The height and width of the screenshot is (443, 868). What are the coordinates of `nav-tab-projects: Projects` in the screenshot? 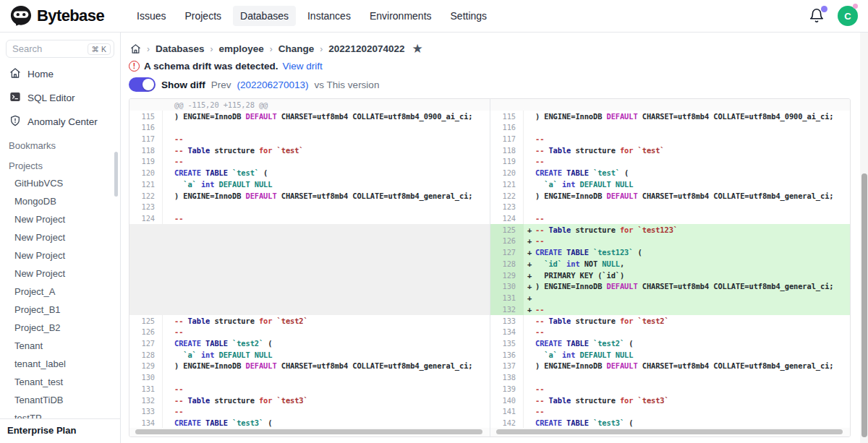 It's located at (203, 16).